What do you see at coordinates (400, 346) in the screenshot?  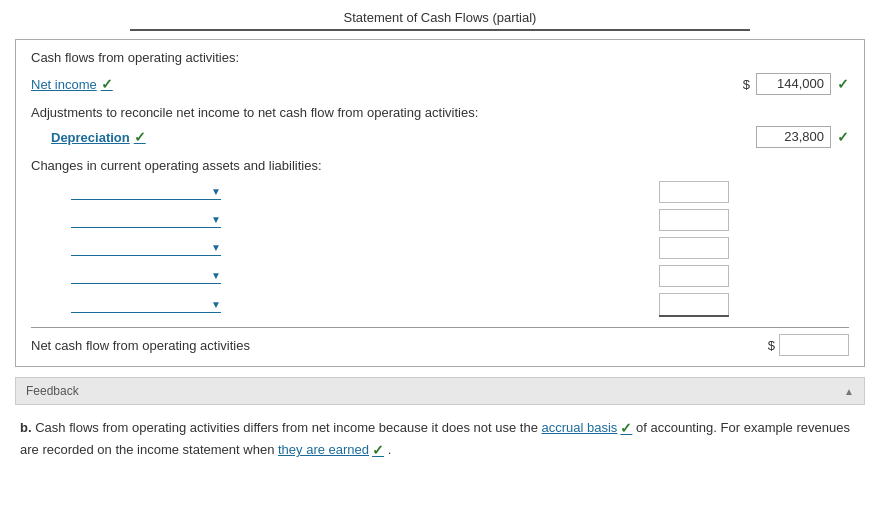 I see `net-cash-label: Net cash flow from operating activities` at bounding box center [400, 346].